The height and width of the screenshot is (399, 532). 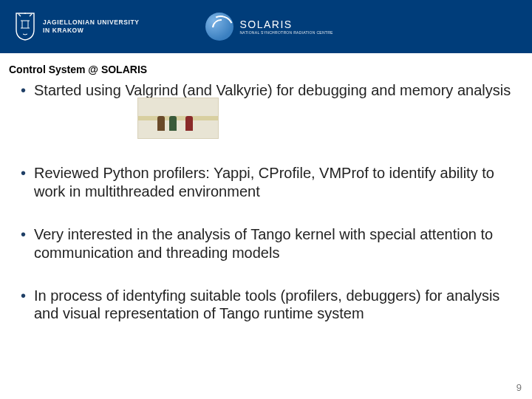 I want to click on solaris-subtitle: NATIONAL SYNCHROTRON RADIATION CENTRE, so click(x=286, y=33).